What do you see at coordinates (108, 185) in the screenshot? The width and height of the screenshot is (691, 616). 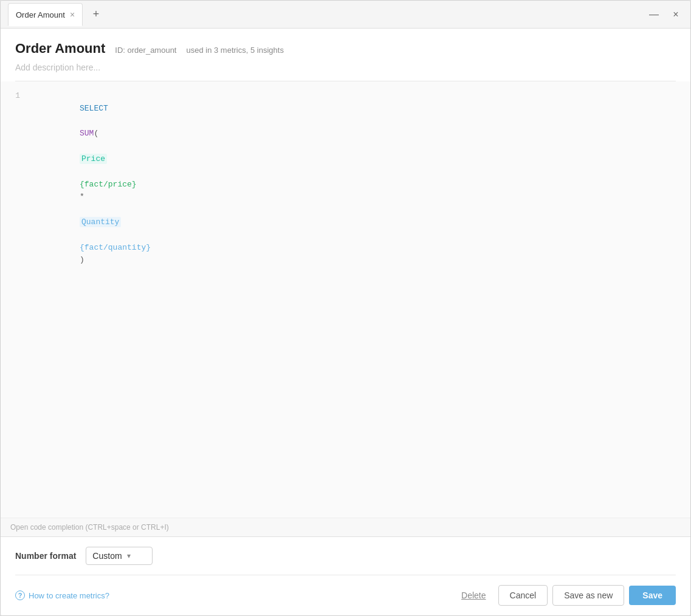 I see `field-price-ref: {fact/price}` at bounding box center [108, 185].